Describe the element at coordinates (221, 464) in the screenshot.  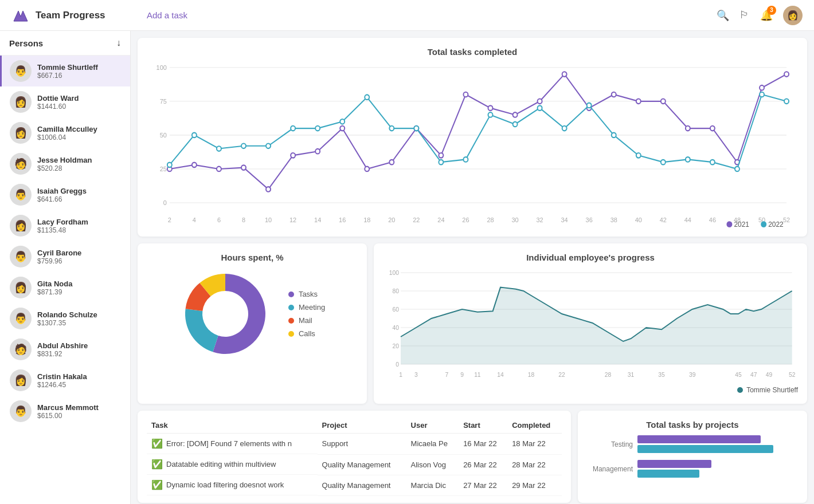
I see `task-name: Datatable editing within multiview` at that location.